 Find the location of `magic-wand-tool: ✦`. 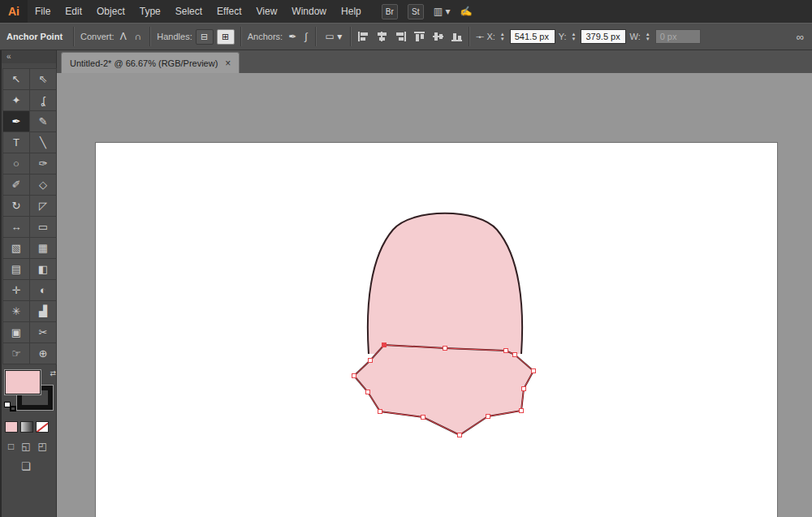

magic-wand-tool: ✦ is located at coordinates (16, 101).